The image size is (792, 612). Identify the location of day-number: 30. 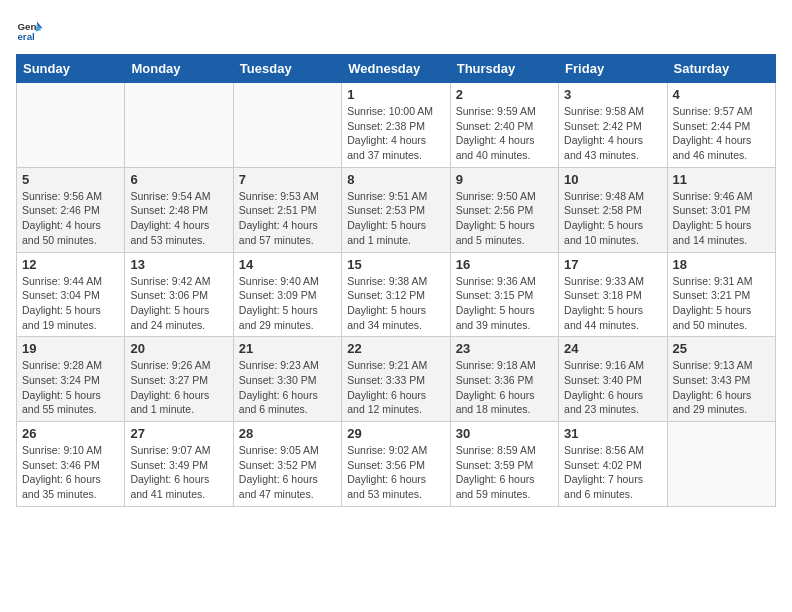
(504, 434).